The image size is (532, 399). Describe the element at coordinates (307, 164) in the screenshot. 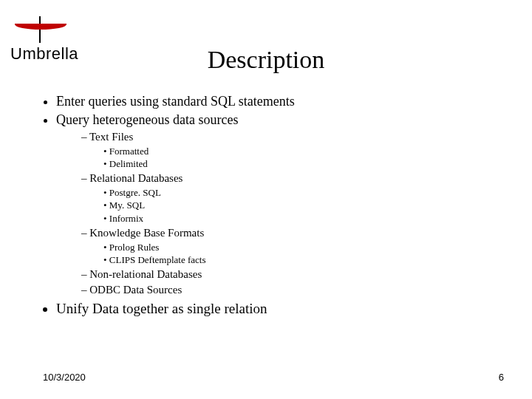

I see `subsub-item: Delimited` at that location.